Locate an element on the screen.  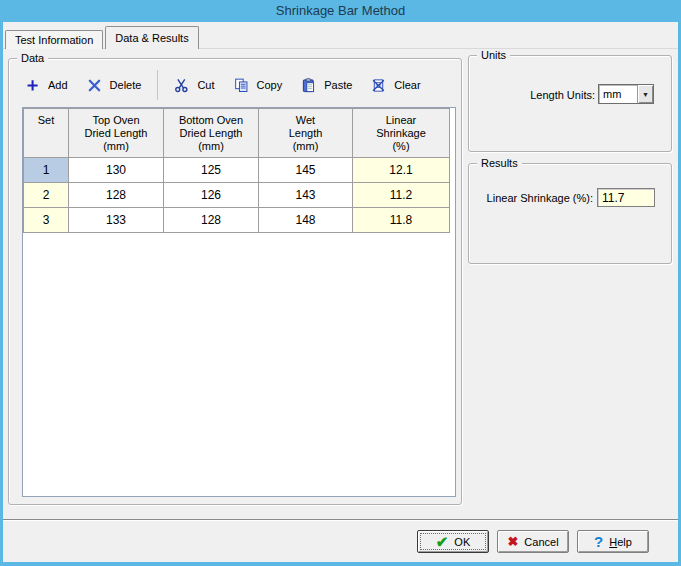
dropdown-arrow-button: ▼ is located at coordinates (645, 94).